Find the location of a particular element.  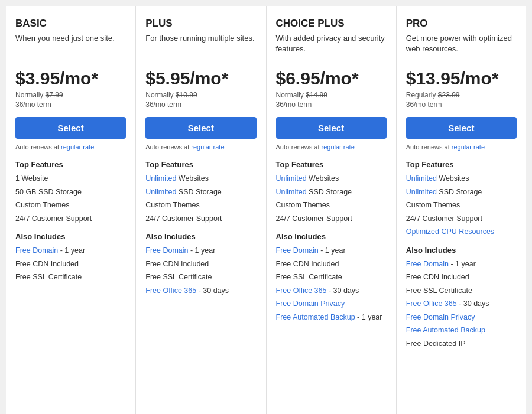

also-link-basic-0: Free Domain is located at coordinates (37, 250).